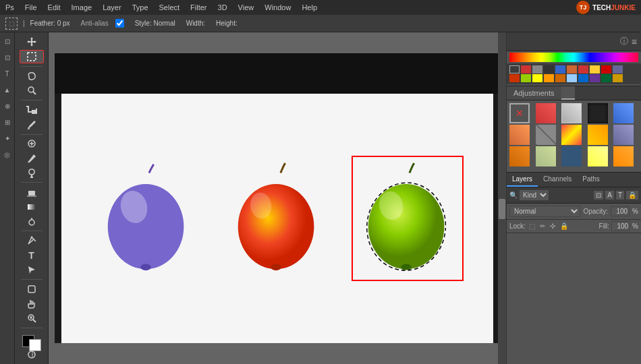 Image resolution: width=641 pixels, height=364 pixels. Describe the element at coordinates (534, 195) in the screenshot. I see `kind-select: Kind` at that location.